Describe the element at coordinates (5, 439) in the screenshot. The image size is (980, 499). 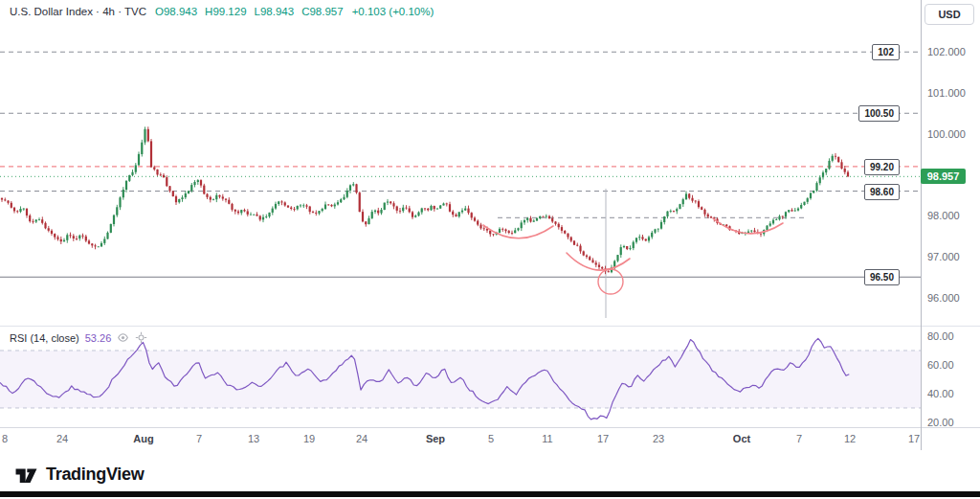
I see `time-axis-label: 8` at that location.